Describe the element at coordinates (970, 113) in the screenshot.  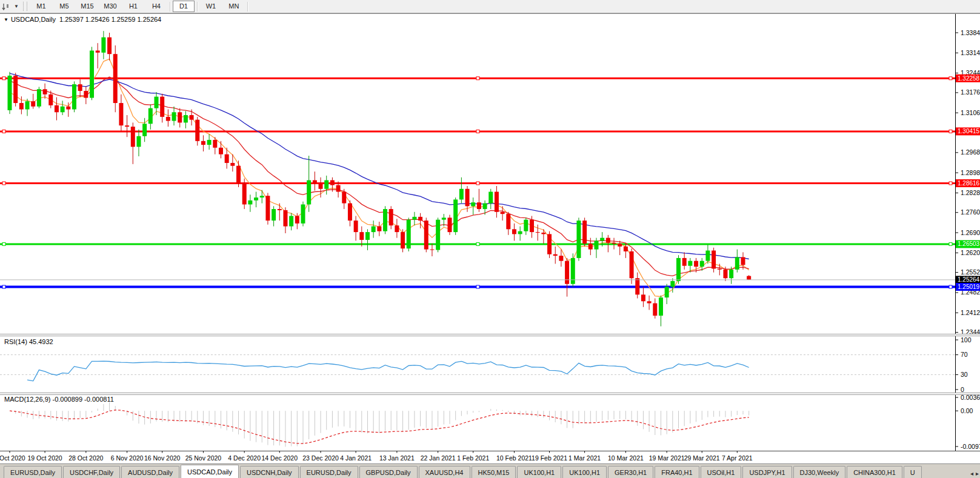
I see `svg-text: 1.31060` at that location.